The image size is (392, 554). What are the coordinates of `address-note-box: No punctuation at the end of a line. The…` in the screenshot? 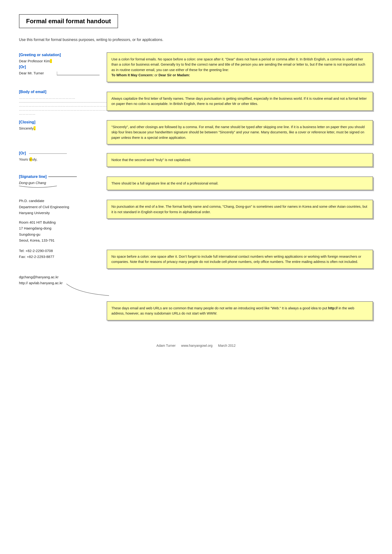 It's located at (240, 209).